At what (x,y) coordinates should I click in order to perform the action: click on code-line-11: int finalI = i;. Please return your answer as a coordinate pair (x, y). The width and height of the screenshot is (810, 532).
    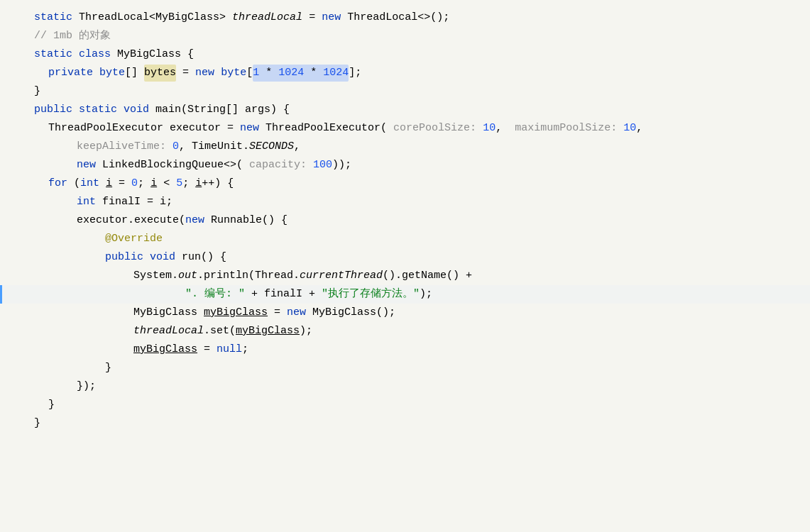
    Looking at the image, I should click on (405, 202).